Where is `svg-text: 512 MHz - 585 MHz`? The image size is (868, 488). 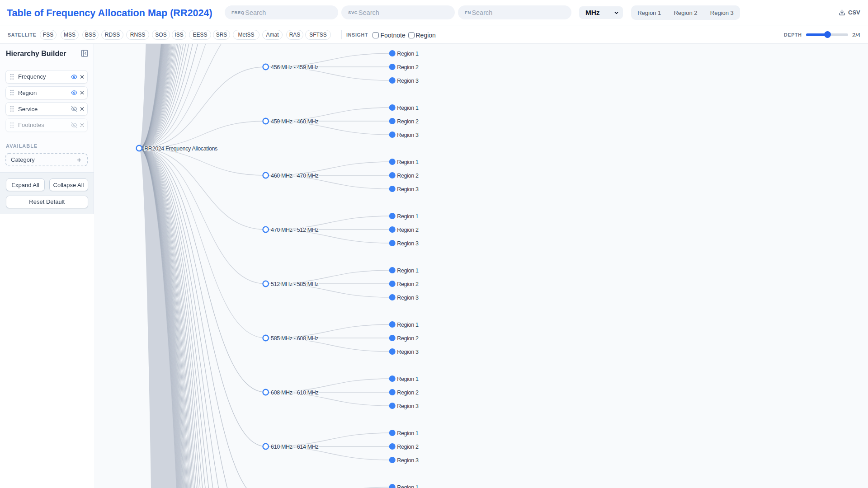 svg-text: 512 MHz - 585 MHz is located at coordinates (295, 284).